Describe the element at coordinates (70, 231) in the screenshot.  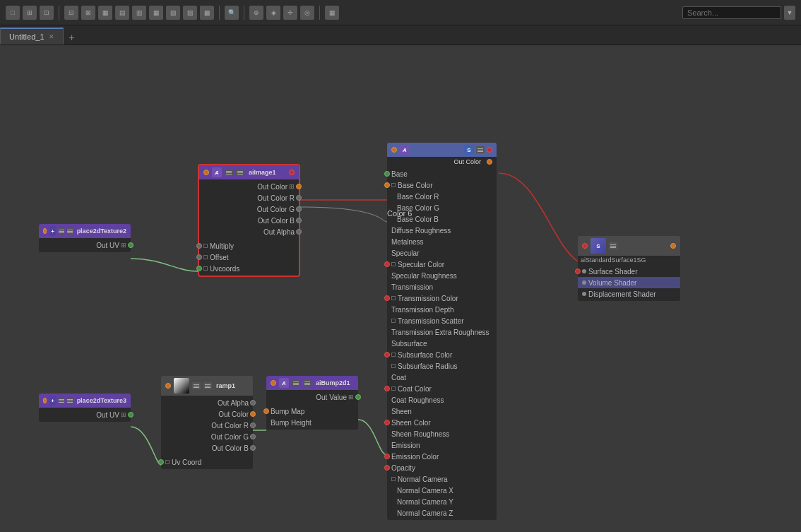
I see `place2d2-menu-icon` at that location.